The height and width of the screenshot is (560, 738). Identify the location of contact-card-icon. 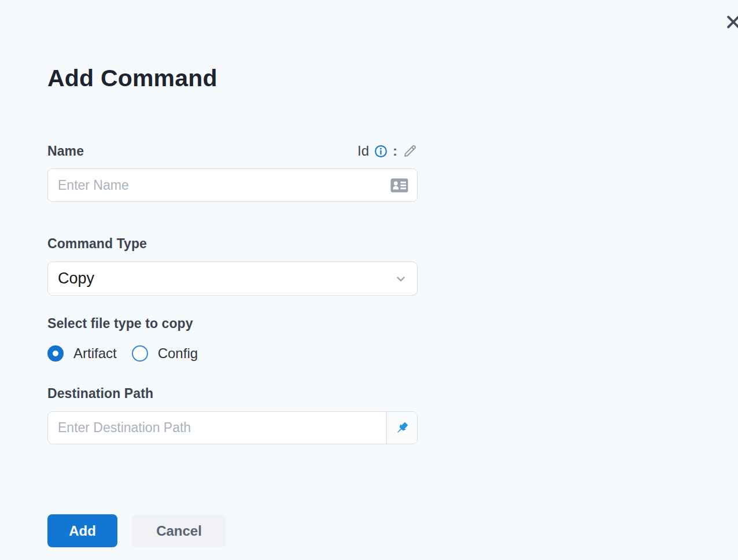
(399, 185).